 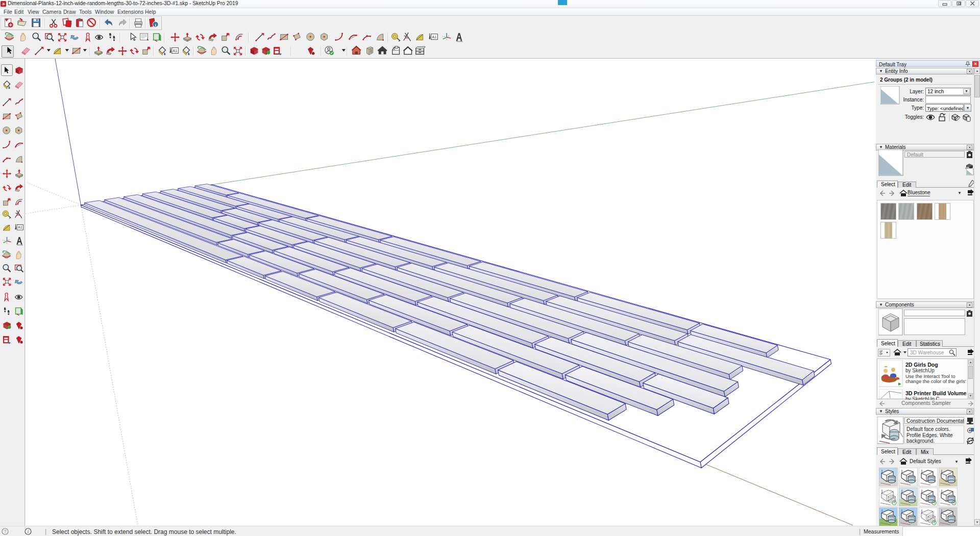 I want to click on svg-text: i, so click(x=29, y=531).